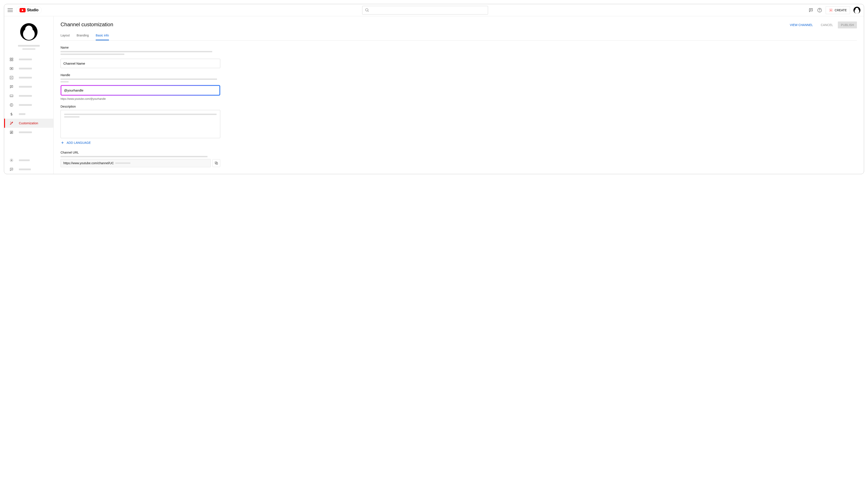 This screenshot has height=488, width=868. What do you see at coordinates (141, 124) in the screenshot?
I see `description-textarea` at bounding box center [141, 124].